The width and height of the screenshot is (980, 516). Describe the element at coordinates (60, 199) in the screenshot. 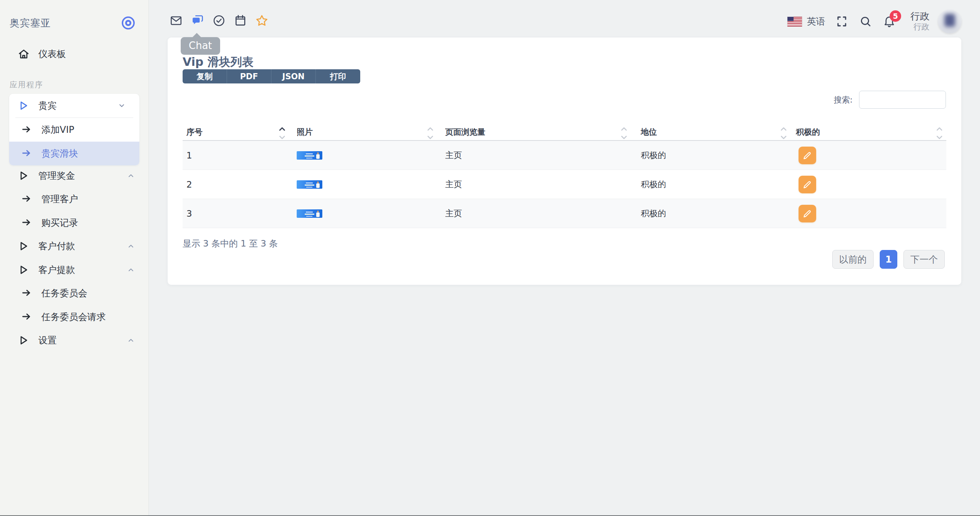

I see `sidebar-item-label: 管理客户` at that location.